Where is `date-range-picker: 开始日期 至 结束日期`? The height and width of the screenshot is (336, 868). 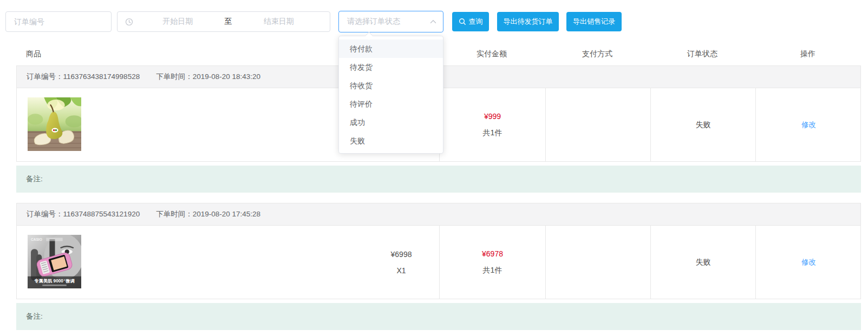
date-range-picker: 开始日期 至 结束日期 is located at coordinates (224, 22).